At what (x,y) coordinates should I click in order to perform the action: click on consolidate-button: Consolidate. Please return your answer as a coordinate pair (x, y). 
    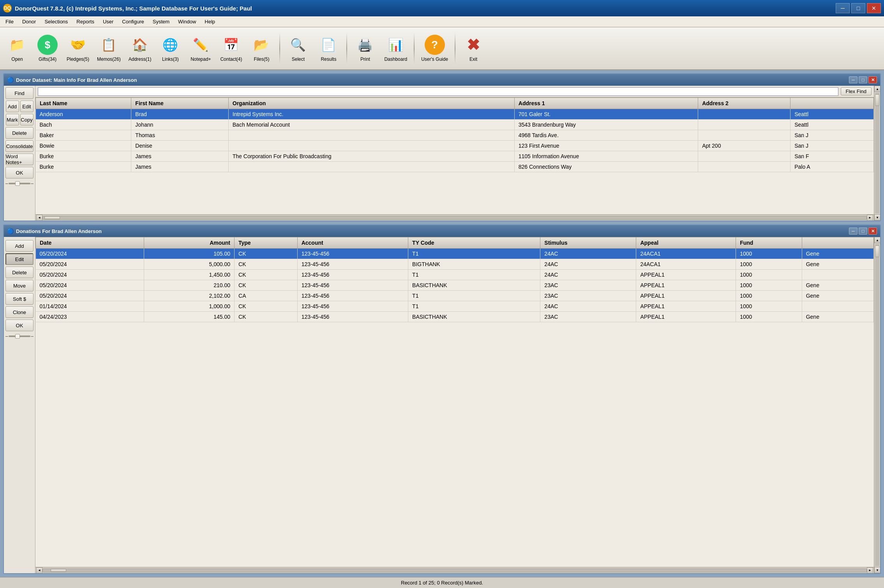
    Looking at the image, I should click on (19, 146).